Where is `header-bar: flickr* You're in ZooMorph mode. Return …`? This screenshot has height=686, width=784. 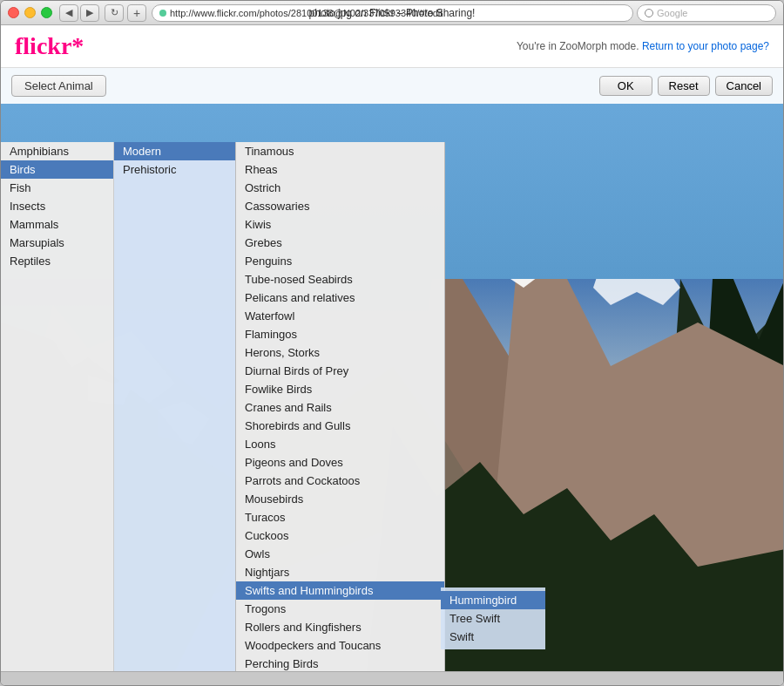
header-bar: flickr* You're in ZooMorph mode. Return … is located at coordinates (392, 47).